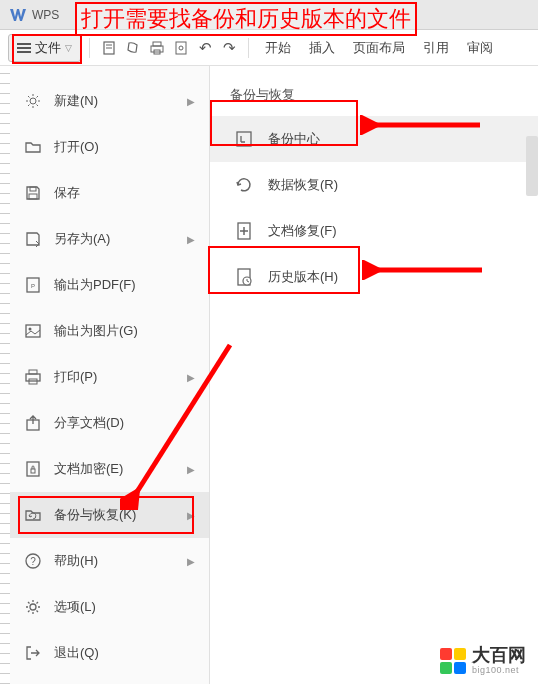  I want to click on watermark-text-cn: 大百网, so click(499, 656).